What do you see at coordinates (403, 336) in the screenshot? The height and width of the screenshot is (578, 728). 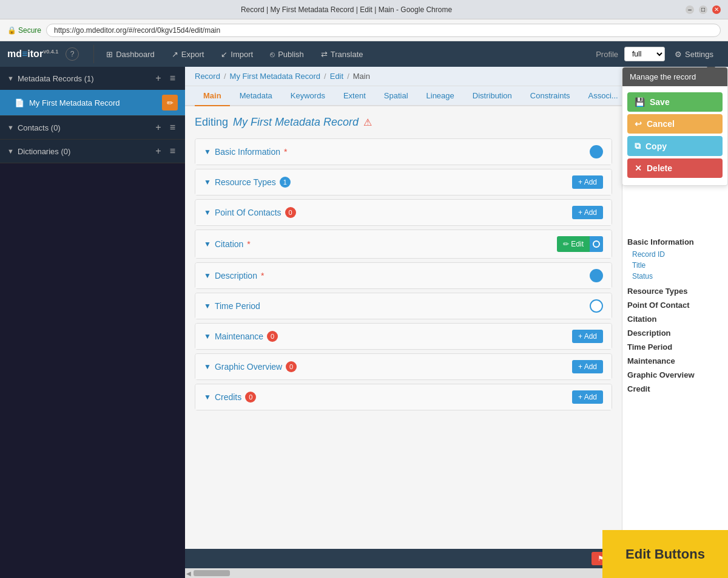 I see `section-maintenance-header: ▼ Maintenance 0 + Add` at bounding box center [403, 336].